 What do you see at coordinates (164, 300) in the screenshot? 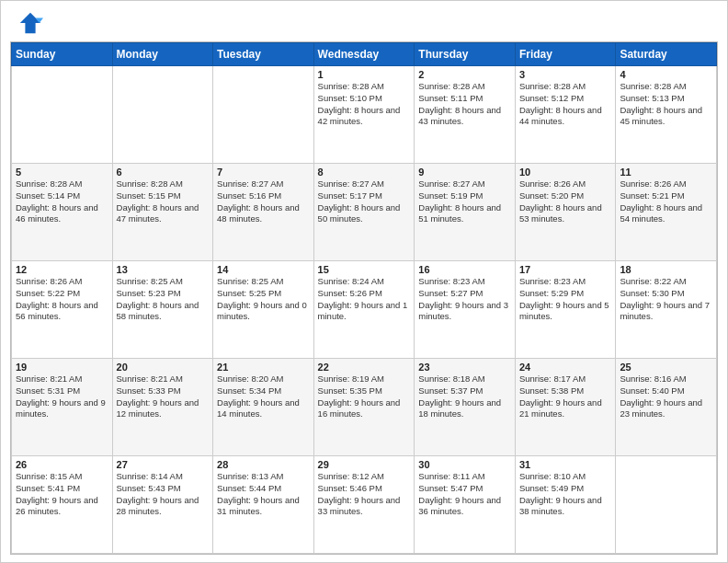
I see `day-info: Sunrise: 8:25 AM Sunset: 5:23 PM Dayligh…` at bounding box center [164, 300].